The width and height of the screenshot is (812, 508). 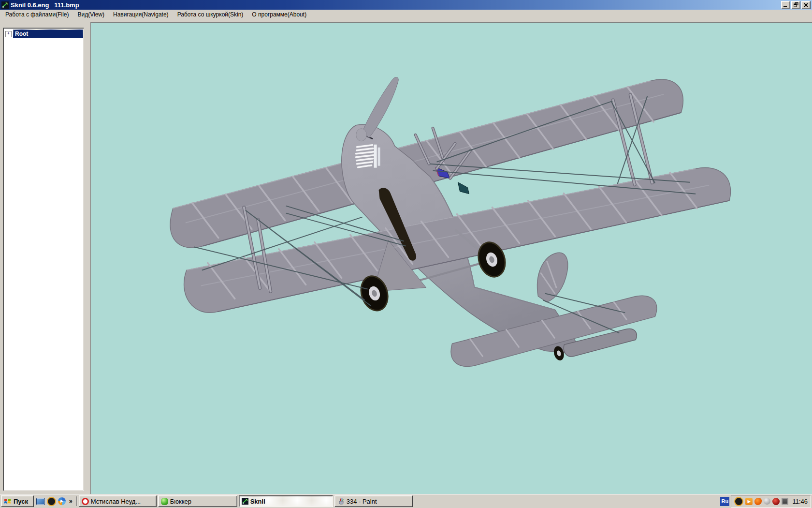 I want to click on task-paint: 334 - Paint, so click(x=374, y=501).